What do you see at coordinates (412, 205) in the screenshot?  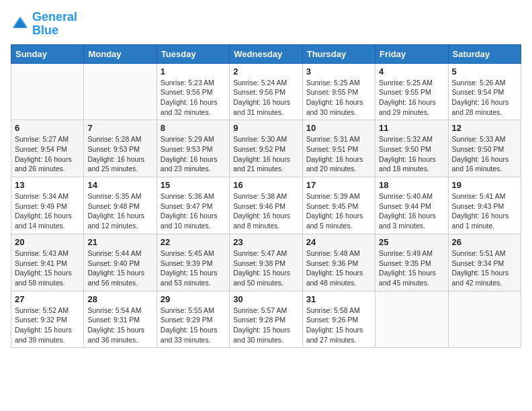 I see `calendar-cell: 18Sunrise: 5:40 AM Sunset: 9:44 PM Dayli…` at bounding box center [412, 205].